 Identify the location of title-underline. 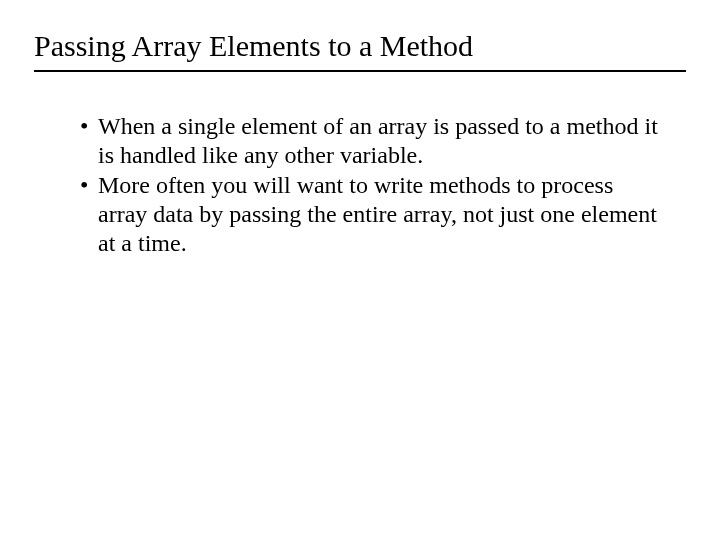
(360, 71).